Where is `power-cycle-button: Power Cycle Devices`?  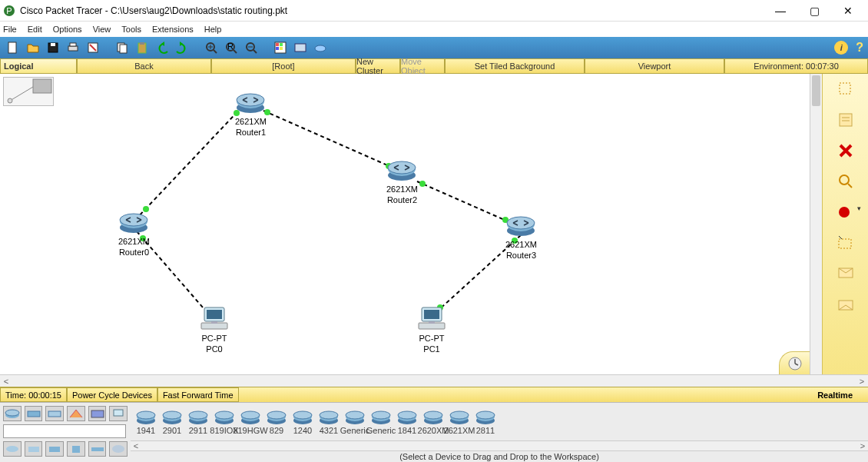 power-cycle-button: Power Cycle Devices is located at coordinates (112, 395).